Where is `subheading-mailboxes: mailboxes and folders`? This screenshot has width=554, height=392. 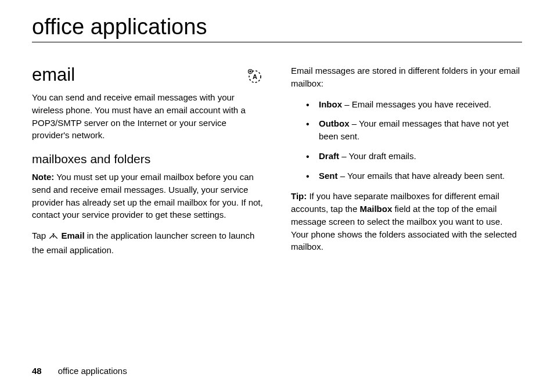
subheading-mailboxes: mailboxes and folders is located at coordinates (148, 159).